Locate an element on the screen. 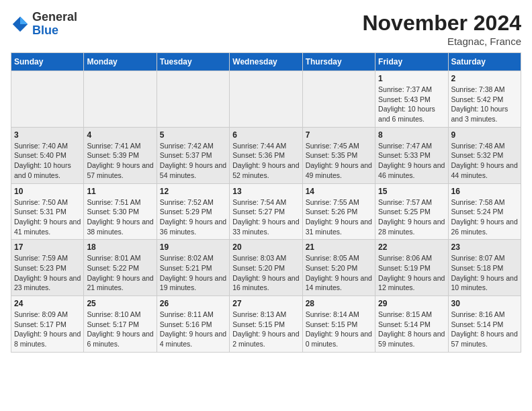 The image size is (532, 411). calendar-cell: 26Sunrise: 8:11 AMSunset: 5:16 PMDayligh… is located at coordinates (193, 324).